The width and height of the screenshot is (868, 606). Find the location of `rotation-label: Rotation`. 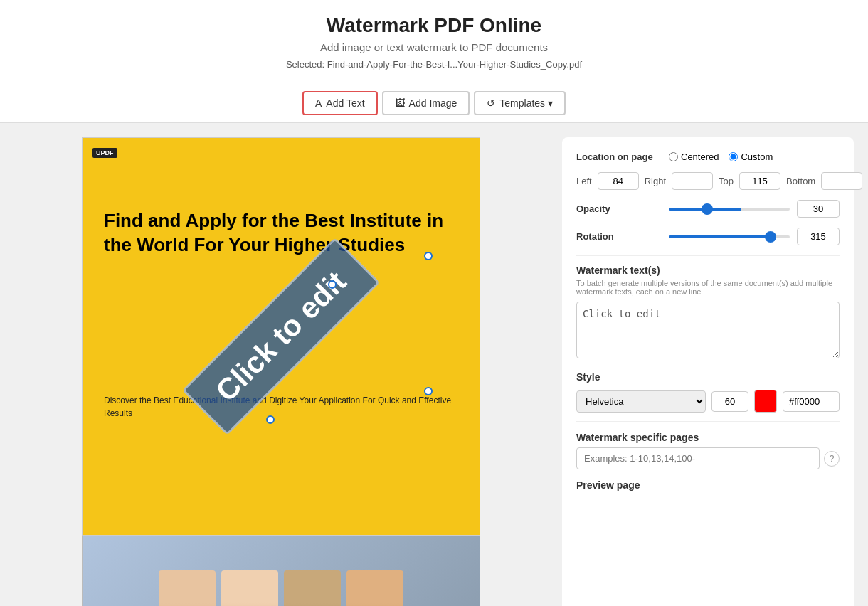

rotation-label: Rotation is located at coordinates (619, 236).